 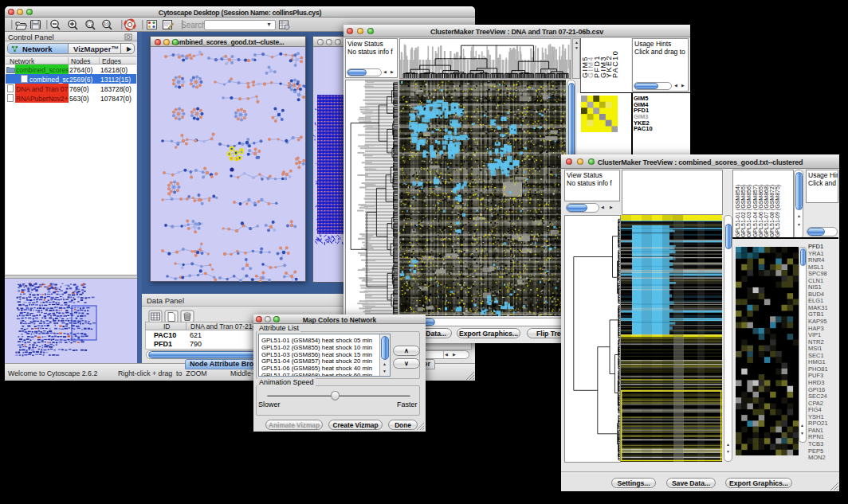 What do you see at coordinates (615, 64) in the screenshot?
I see `svg-text: PAC10` at bounding box center [615, 64].